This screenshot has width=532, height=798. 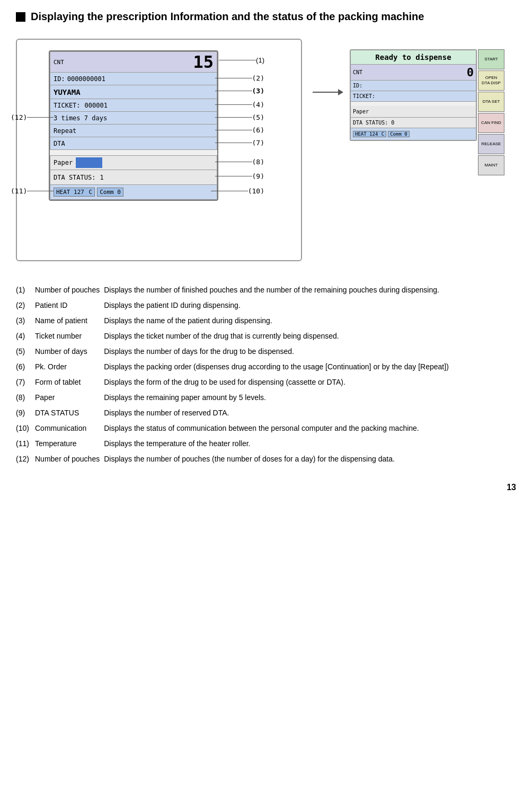 What do you see at coordinates (69, 444) in the screenshot?
I see `desc-name: Temperature` at bounding box center [69, 444].